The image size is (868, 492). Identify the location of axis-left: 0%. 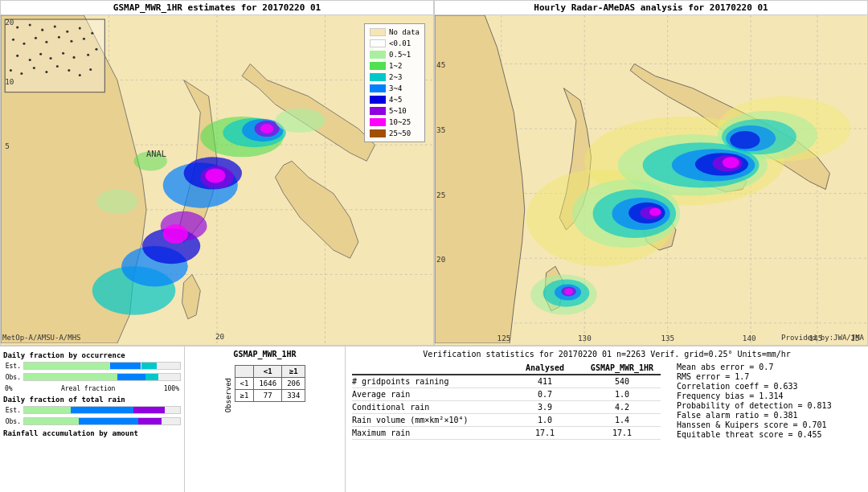
(9, 389).